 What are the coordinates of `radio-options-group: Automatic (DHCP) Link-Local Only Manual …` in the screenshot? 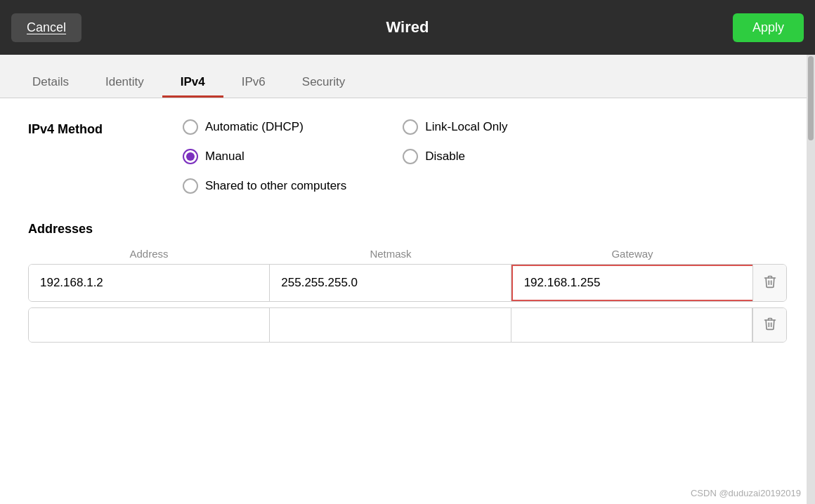 It's located at (375, 157).